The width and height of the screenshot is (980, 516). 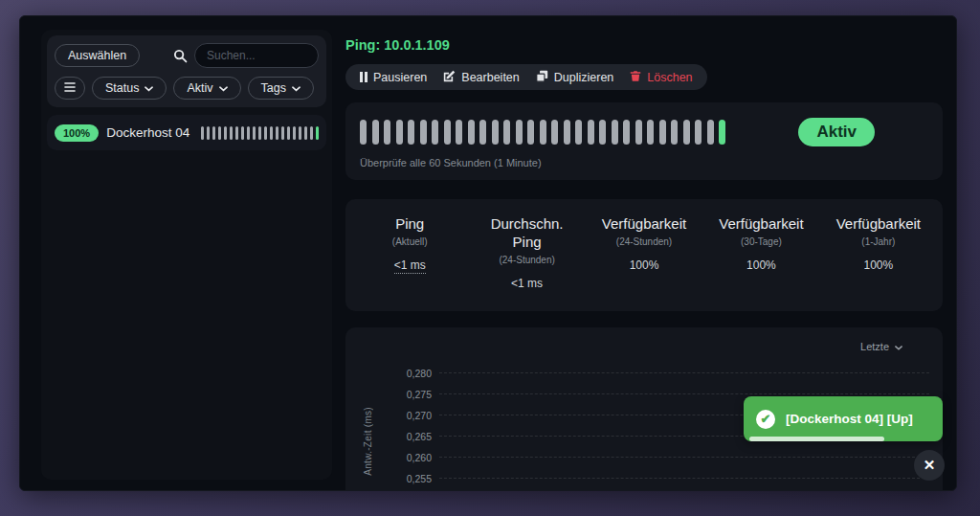 What do you see at coordinates (281, 88) in the screenshot?
I see `filter-tags-dropdown: Tags` at bounding box center [281, 88].